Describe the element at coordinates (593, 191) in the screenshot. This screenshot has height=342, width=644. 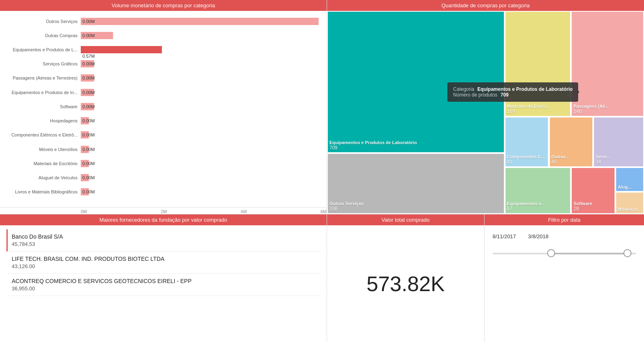
I see `treemap-tile-software: Software28` at that location.